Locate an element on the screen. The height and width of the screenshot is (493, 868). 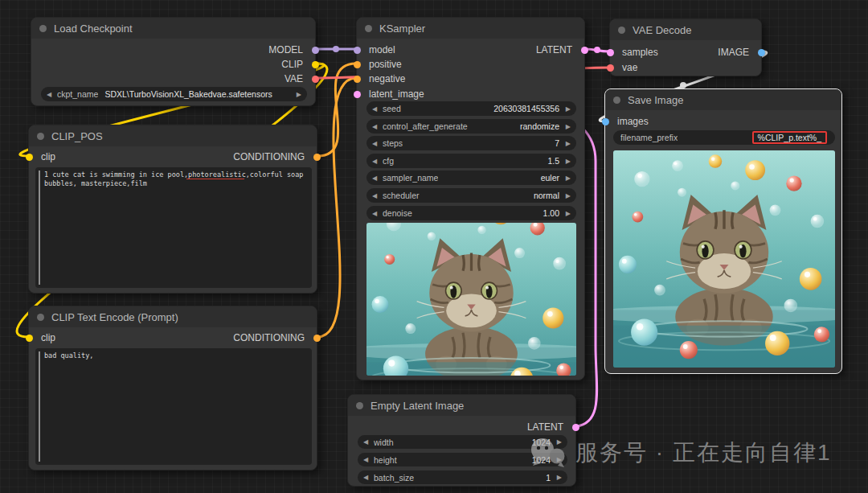
input-slot-clip: clip is located at coordinates (42, 157).